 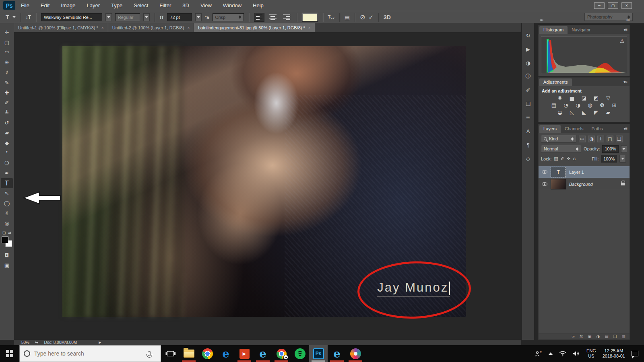 I want to click on wifi-icon, so click(x=563, y=354).